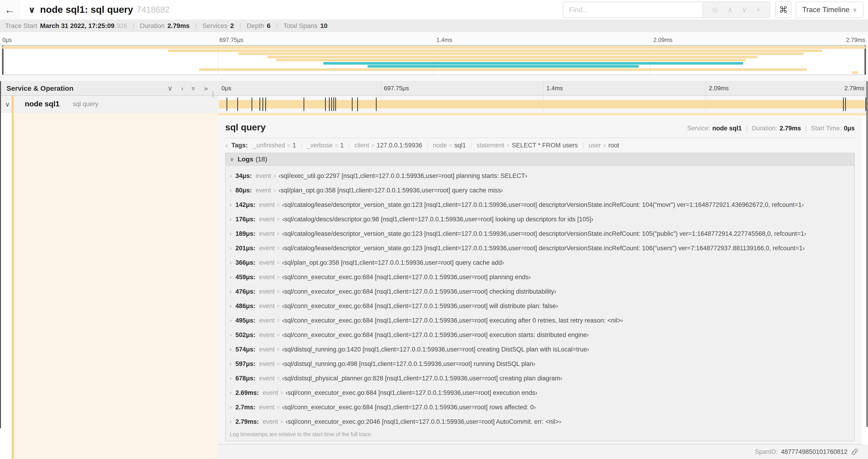  Describe the element at coordinates (540, 321) in the screenshot. I see `log-row: ›495μs:event=‹sql/conn_executor_exec.go:…` at that location.